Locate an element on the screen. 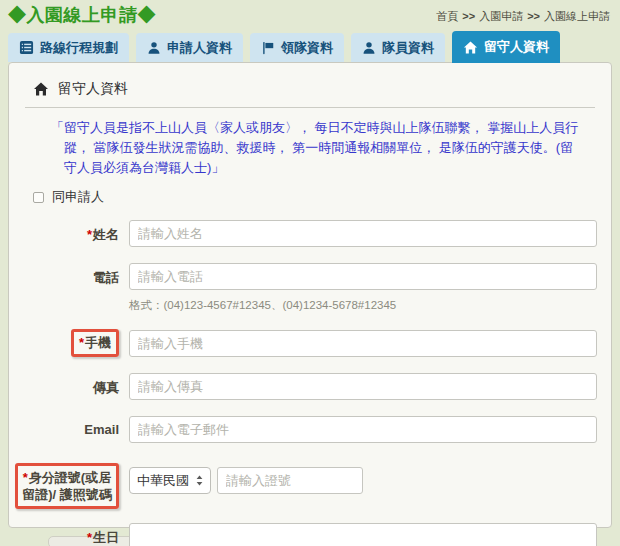 This screenshot has width=620, height=546. mobile-input is located at coordinates (363, 344).